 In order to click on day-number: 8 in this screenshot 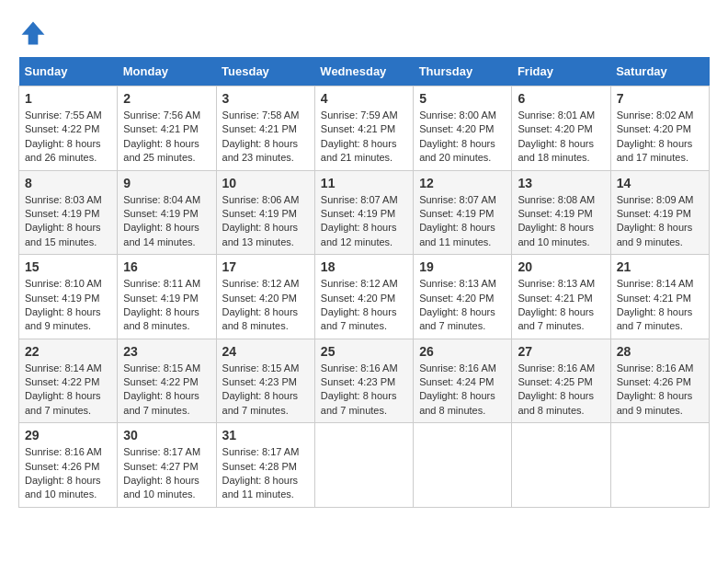, I will do `click(68, 183)`.